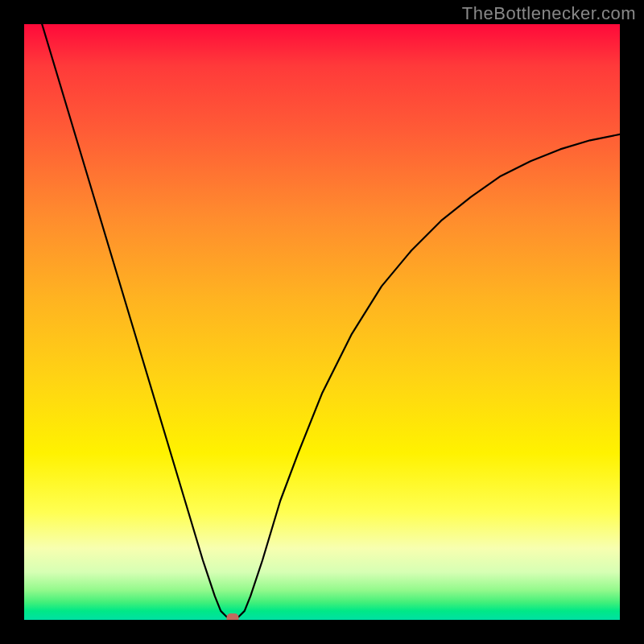 This screenshot has width=644, height=644. What do you see at coordinates (233, 617) in the screenshot?
I see `optimum-marker` at bounding box center [233, 617].